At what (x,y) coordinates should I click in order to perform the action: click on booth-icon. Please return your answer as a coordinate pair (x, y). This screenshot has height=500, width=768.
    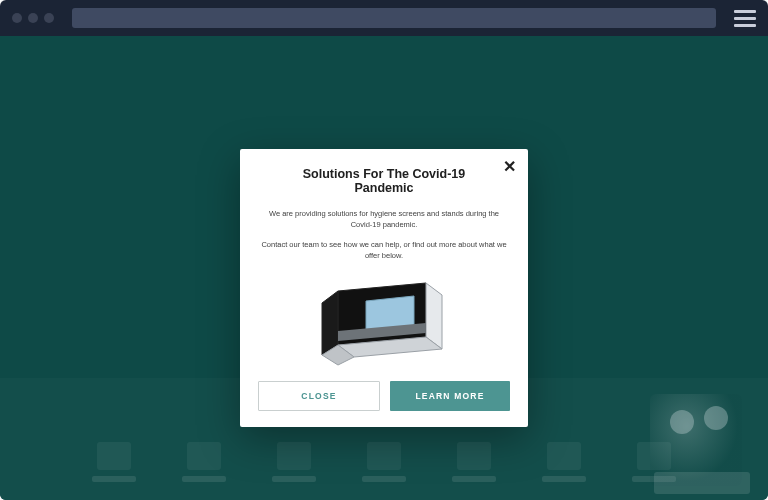
    Looking at the image, I should click on (384, 319).